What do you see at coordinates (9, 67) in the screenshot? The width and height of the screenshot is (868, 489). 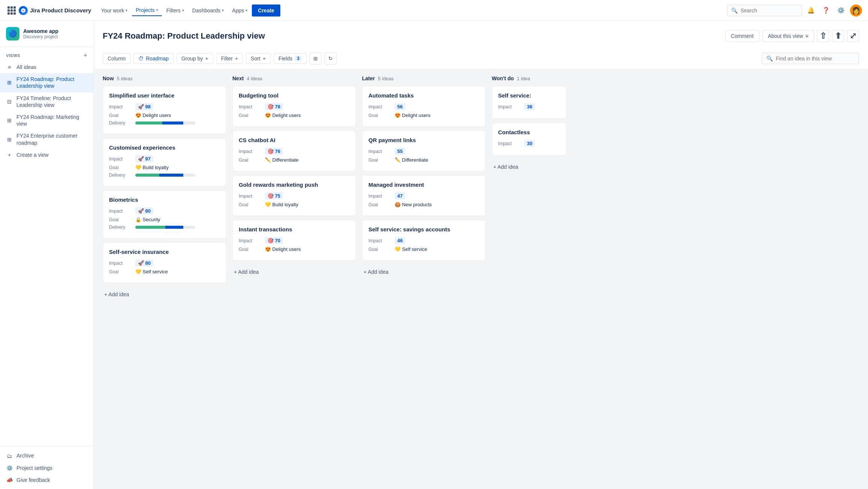 I see `list-icon: ≡` at bounding box center [9, 67].